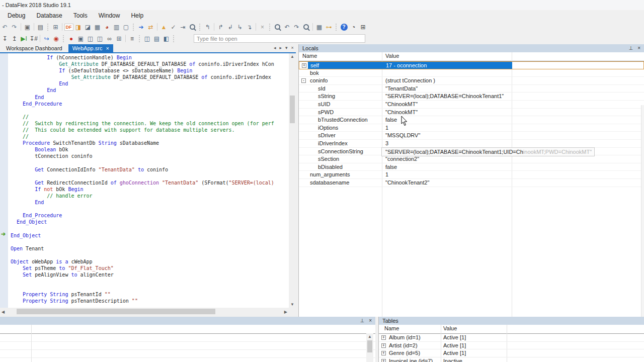  What do you see at coordinates (292, 180) in the screenshot?
I see `editor-vertical-scrollbar: ▲ ▼` at bounding box center [292, 180].